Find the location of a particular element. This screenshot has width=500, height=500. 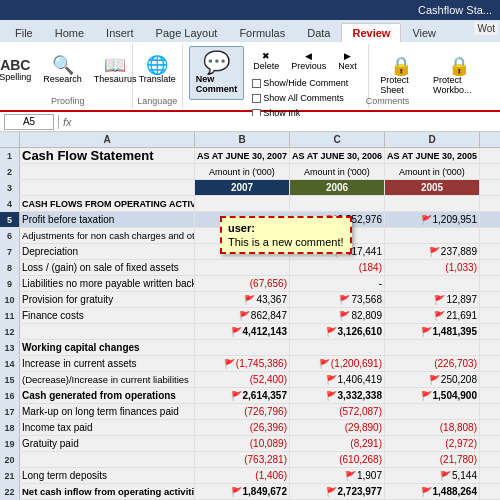

cell-a15: (Decrease)/Increase in current liabiliti… is located at coordinates (108, 380).